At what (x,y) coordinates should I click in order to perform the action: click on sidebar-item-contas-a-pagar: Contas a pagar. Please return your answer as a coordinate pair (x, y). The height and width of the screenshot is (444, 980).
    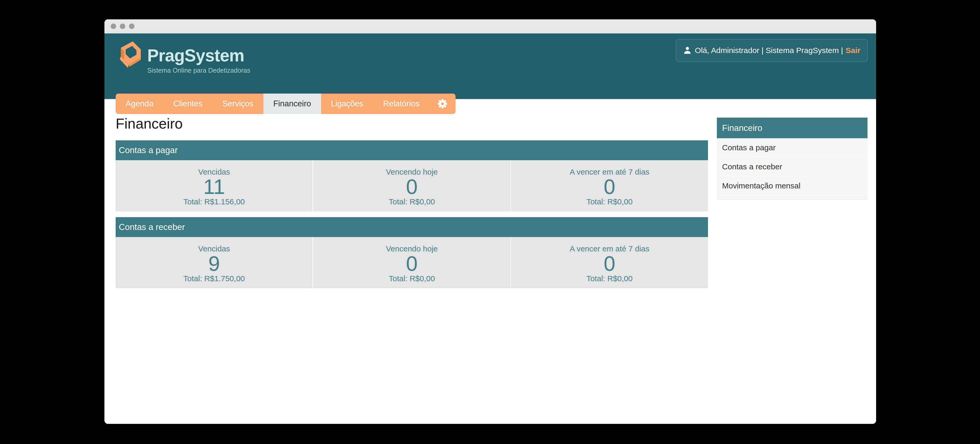
    Looking at the image, I should click on (792, 148).